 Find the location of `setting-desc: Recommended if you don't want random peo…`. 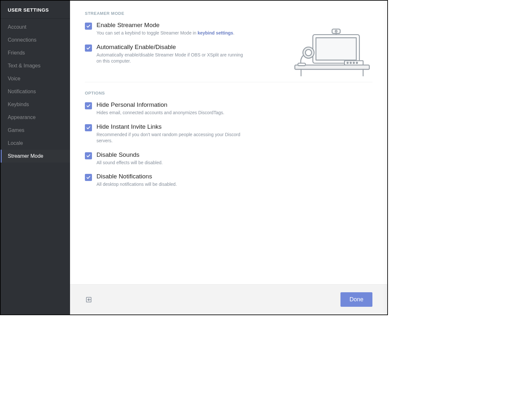

setting-desc: Recommended if you don't want random peo… is located at coordinates (172, 138).